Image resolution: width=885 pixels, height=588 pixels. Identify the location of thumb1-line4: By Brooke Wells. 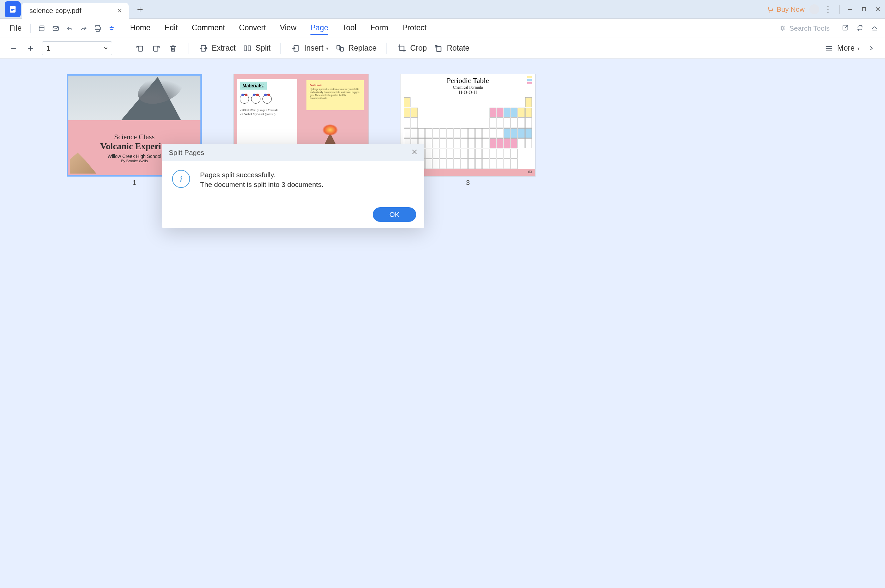
(134, 161).